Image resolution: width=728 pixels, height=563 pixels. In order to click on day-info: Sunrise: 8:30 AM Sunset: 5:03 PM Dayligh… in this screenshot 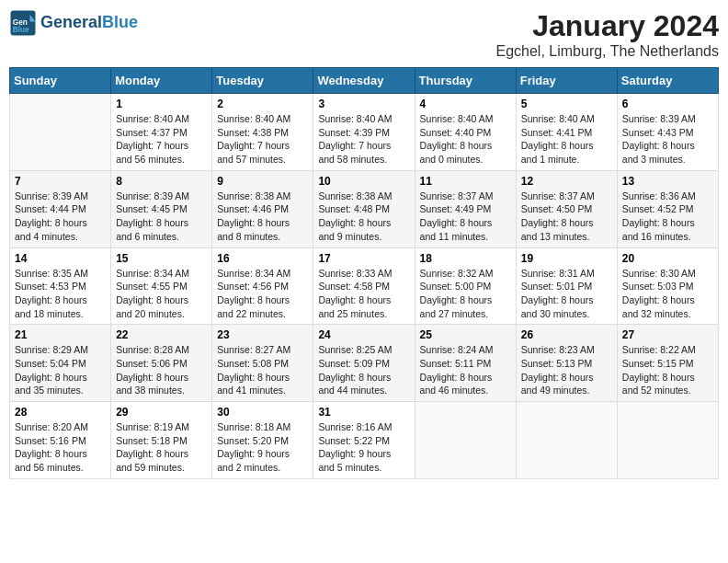, I will do `click(667, 294)`.